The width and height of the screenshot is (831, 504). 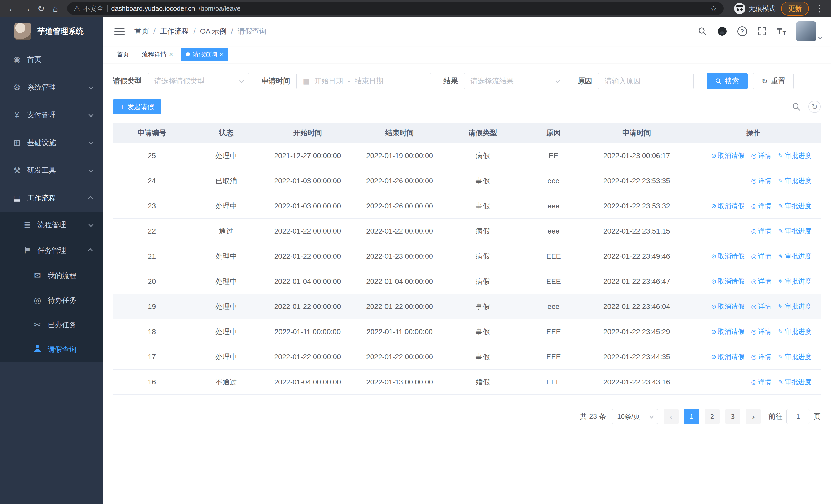 I want to click on sidebar-item-done-task: ✂已办任务, so click(x=51, y=325).